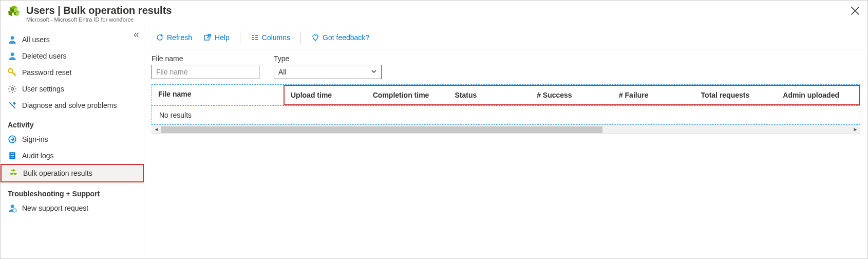 This screenshot has height=259, width=868. I want to click on sidebar-item-signins: Sign-ins, so click(72, 139).